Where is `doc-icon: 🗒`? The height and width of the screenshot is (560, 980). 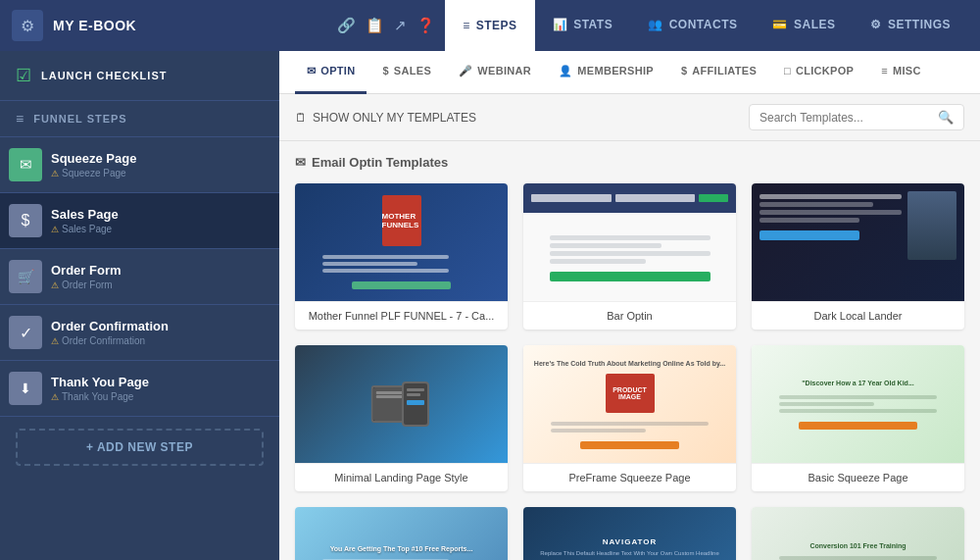 doc-icon: 🗒 is located at coordinates (301, 118).